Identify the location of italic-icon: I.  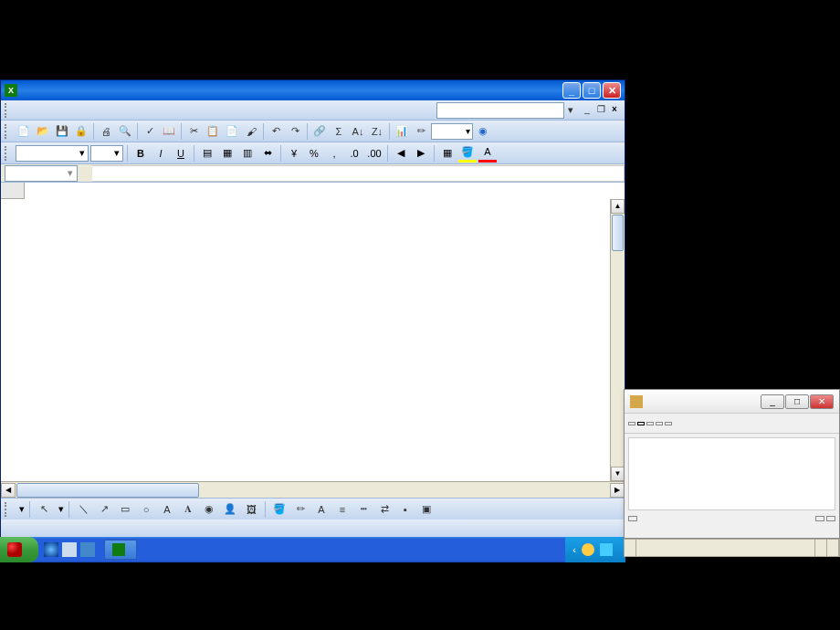
(161, 153).